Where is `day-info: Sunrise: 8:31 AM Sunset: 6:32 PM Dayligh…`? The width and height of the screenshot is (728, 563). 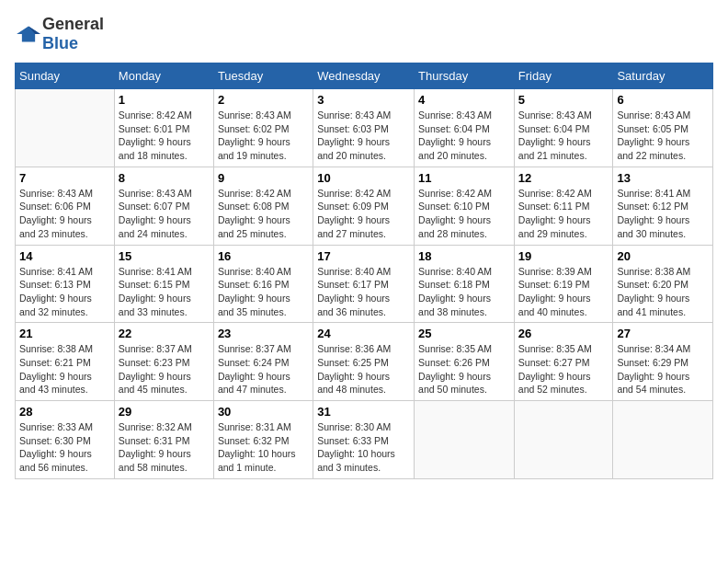 day-info: Sunrise: 8:31 AM Sunset: 6:32 PM Dayligh… is located at coordinates (263, 447).